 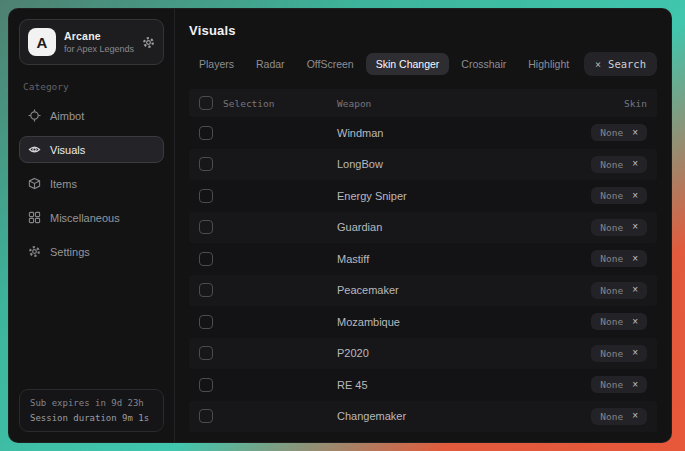 I want to click on sidebar-item-visuals: Visuals, so click(x=92, y=150).